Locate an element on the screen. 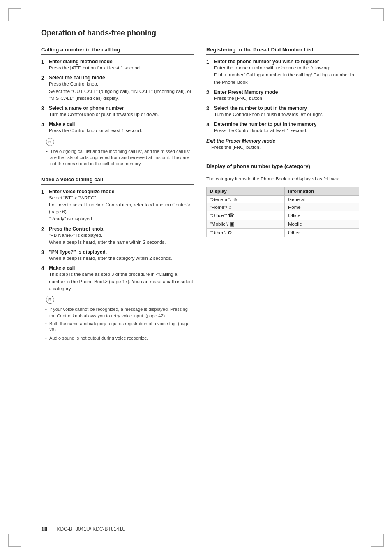 The width and height of the screenshot is (392, 555). preset-sub-4: Press the Control knob for at least 1 se… is located at coordinates (287, 131).